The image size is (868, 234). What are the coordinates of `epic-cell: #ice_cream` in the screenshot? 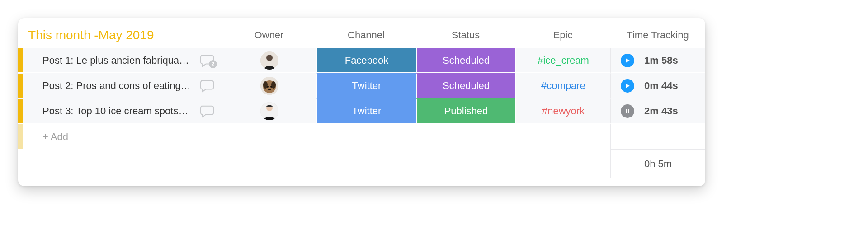 It's located at (563, 61).